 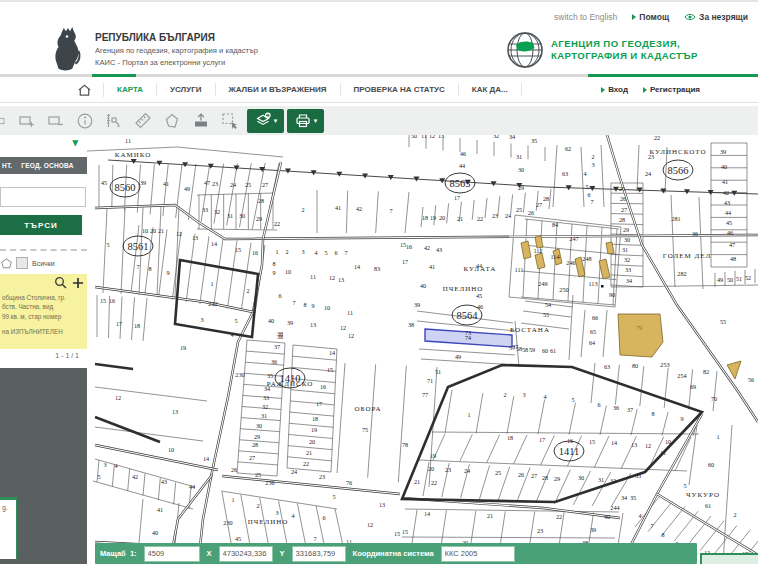 I want to click on pagination-label: 1 - 1 / 1, so click(x=67, y=356).